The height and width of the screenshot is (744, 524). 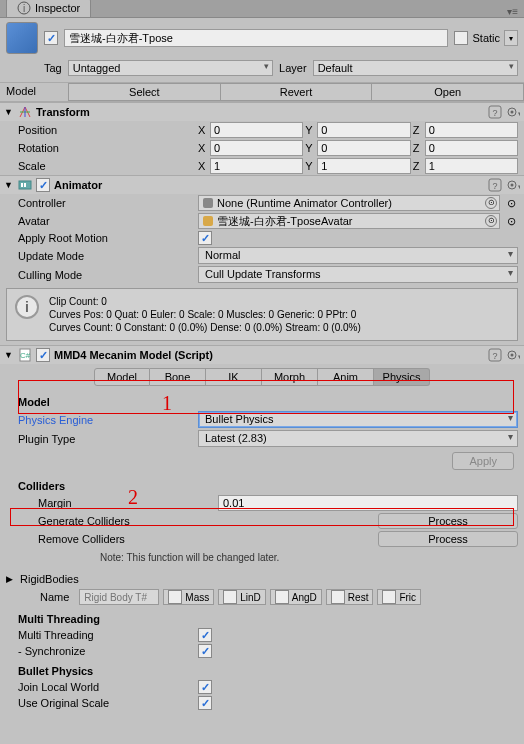 I want to click on layer-label: Layer, so click(x=293, y=68).